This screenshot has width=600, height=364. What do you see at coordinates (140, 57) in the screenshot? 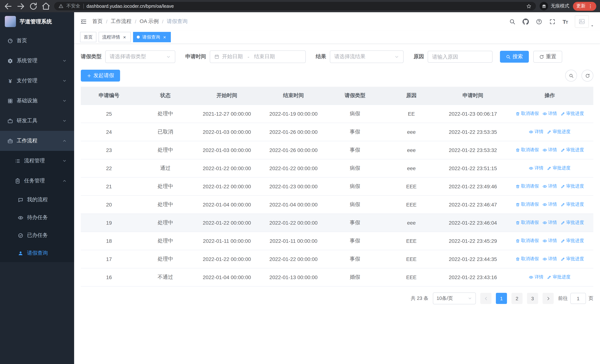
I see `leave-type-select: 请选择请假类型` at bounding box center [140, 57].